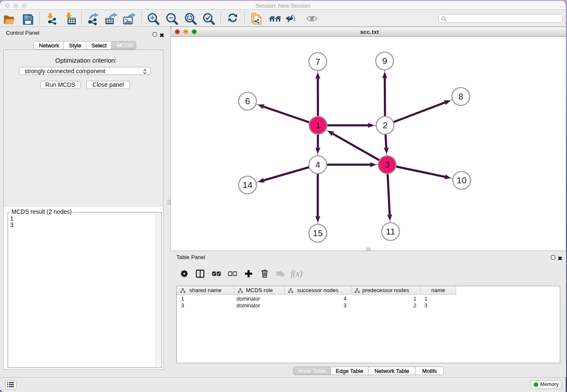  Describe the element at coordinates (385, 61) in the screenshot. I see `svg-text: 9` at that location.